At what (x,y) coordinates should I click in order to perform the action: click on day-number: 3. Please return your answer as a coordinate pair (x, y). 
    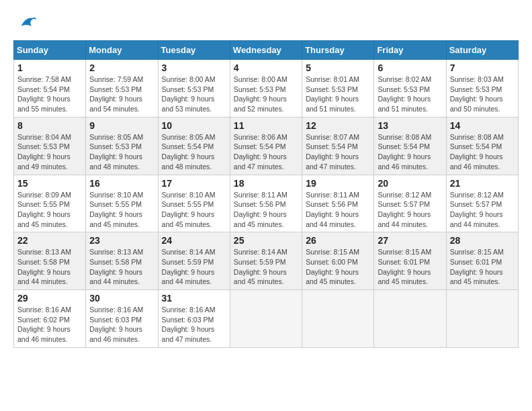
    Looking at the image, I should click on (194, 68).